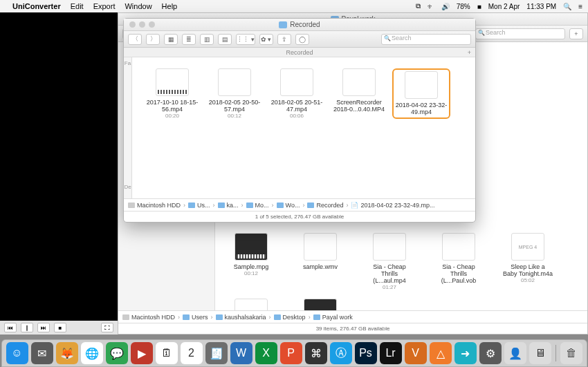 This screenshot has width=588, height=367. Describe the element at coordinates (389, 261) in the screenshot. I see `file-item: Sia - Cheap Thrills (L...aul.mp401:27` at that location.